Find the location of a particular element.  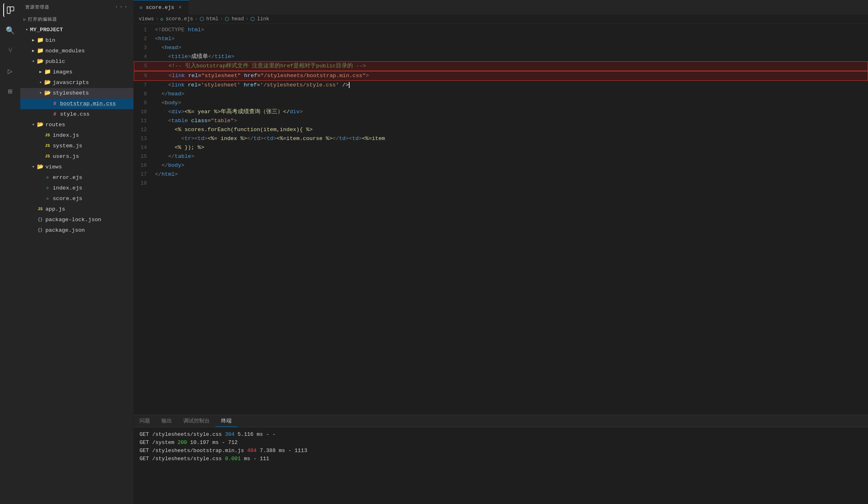

line-number: 11 is located at coordinates (144, 121).